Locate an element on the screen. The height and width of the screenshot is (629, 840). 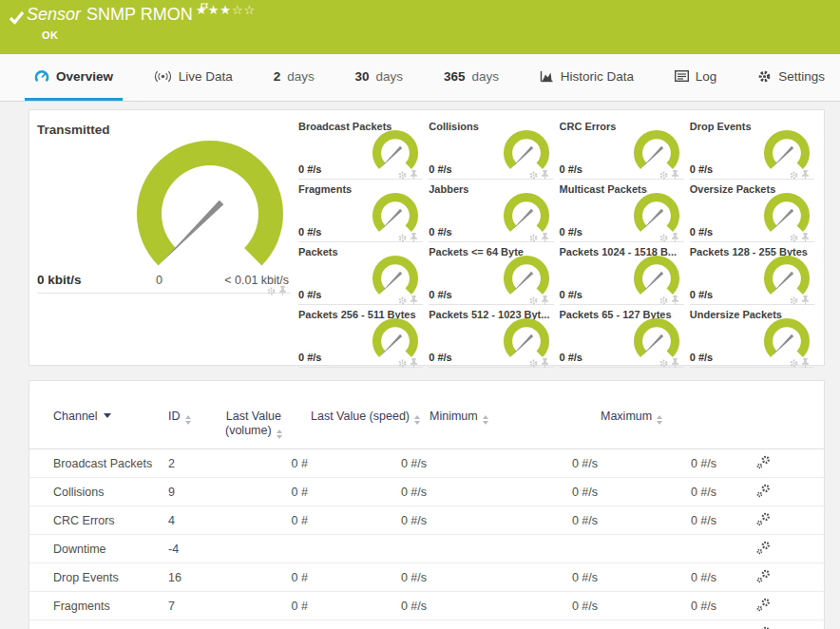
cell-channel: Downtime is located at coordinates (99, 549).